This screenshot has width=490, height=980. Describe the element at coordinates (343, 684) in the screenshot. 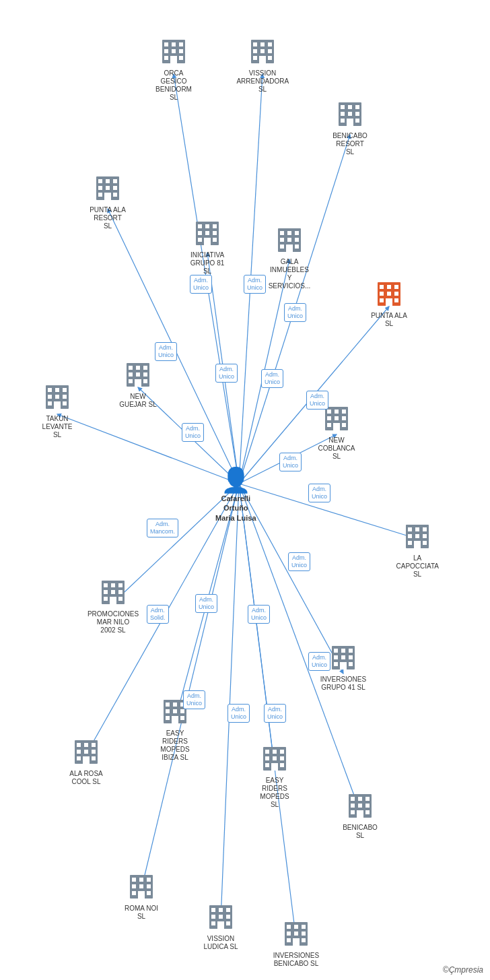

I see `company-label-inversiones_41: INVERSIONES GRUPO 41 SL` at that location.